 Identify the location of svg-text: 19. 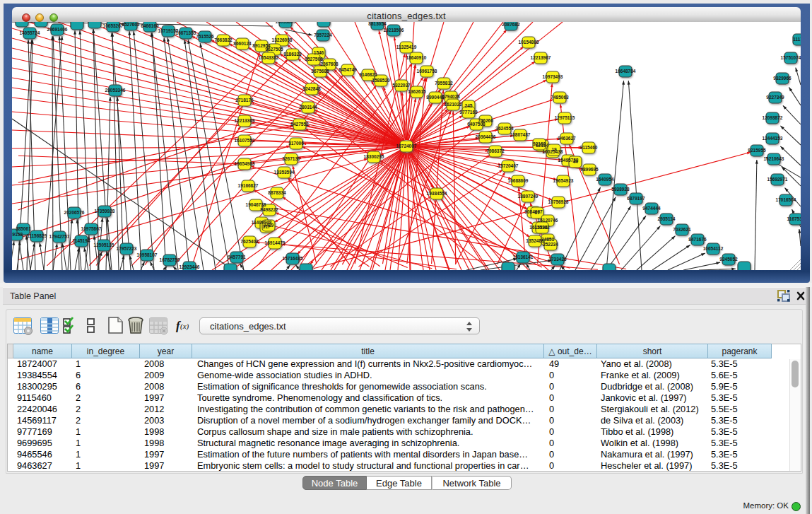
(554, 150).